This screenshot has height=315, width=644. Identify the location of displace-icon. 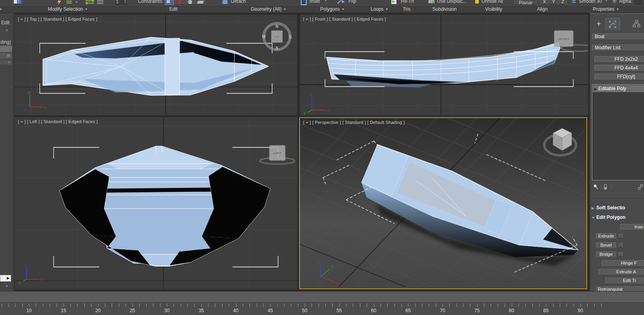
(431, 2).